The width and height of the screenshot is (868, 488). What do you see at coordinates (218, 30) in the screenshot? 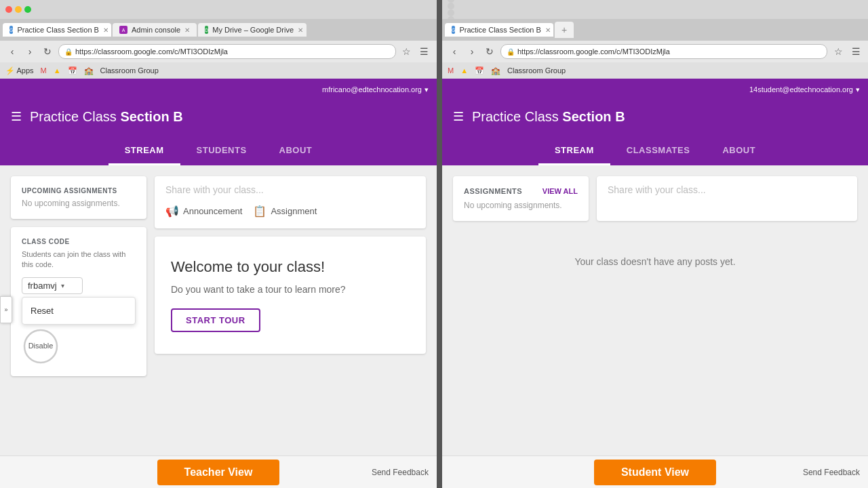
I see `left-tabs-bar: G Practice Class Section B ✕ A Admin con…` at bounding box center [218, 30].